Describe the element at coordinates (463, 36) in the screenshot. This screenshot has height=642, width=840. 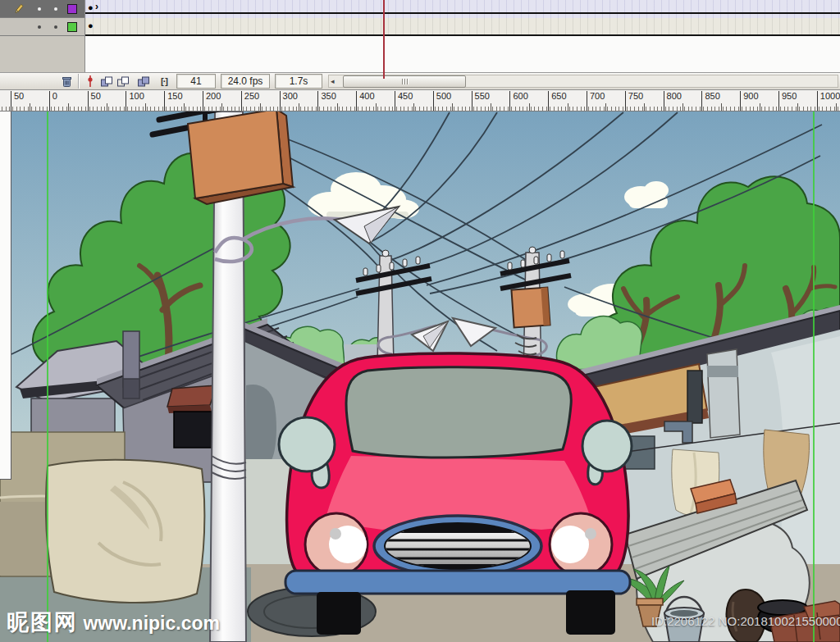
I see `frames-area: ● › ●` at that location.